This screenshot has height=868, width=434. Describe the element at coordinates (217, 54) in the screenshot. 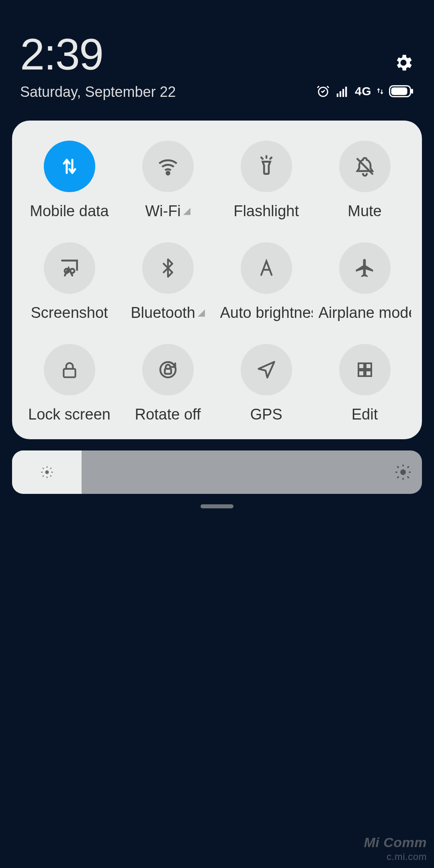

I see `header: 2:39 Saturday, September 22 4G` at that location.